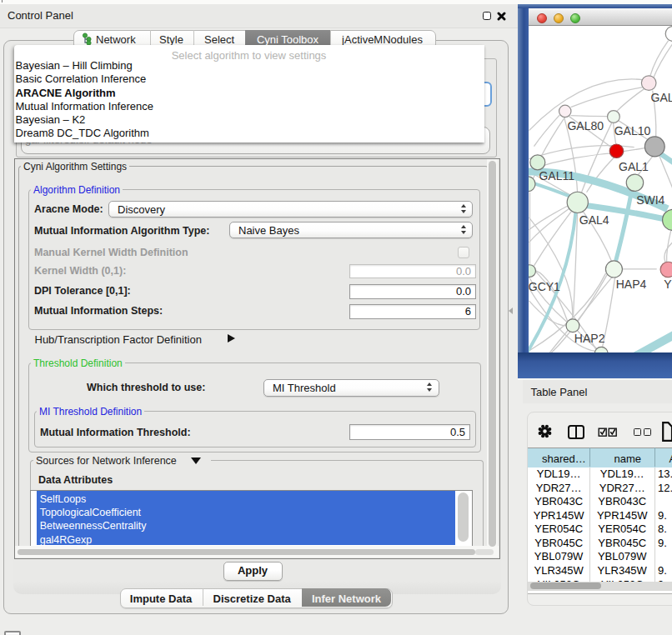 The width and height of the screenshot is (672, 635). I want to click on svg-text: HAP2, so click(590, 338).